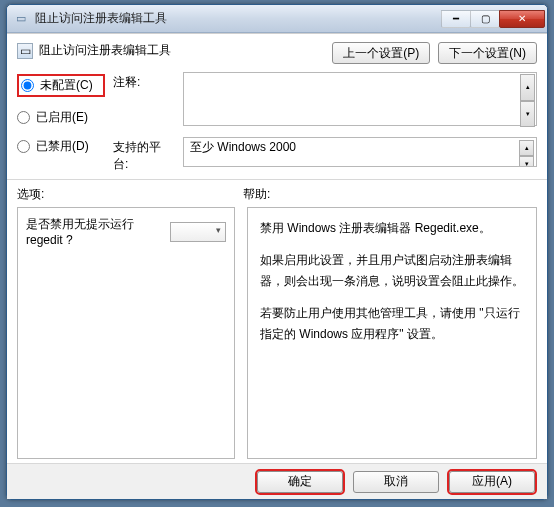 The width and height of the screenshot is (554, 507). I want to click on window-controls: ━ ▢ ✕, so click(494, 19).